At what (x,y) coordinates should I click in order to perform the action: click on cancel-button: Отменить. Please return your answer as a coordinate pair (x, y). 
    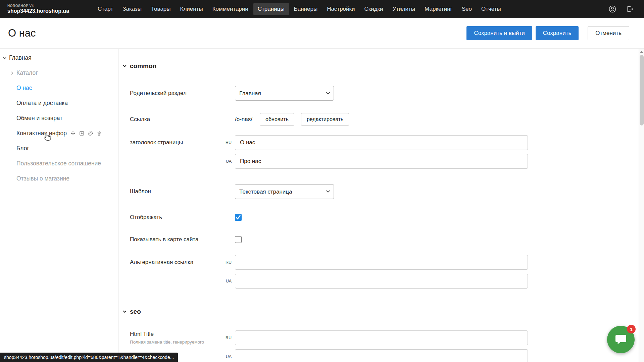
    Looking at the image, I should click on (608, 33).